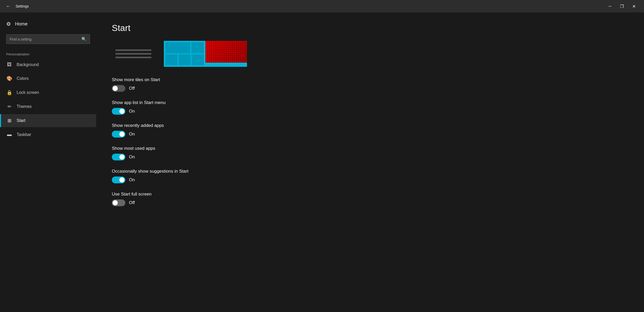 The width and height of the screenshot is (644, 312). I want to click on toggle-row-show-suggestions: On, so click(370, 180).